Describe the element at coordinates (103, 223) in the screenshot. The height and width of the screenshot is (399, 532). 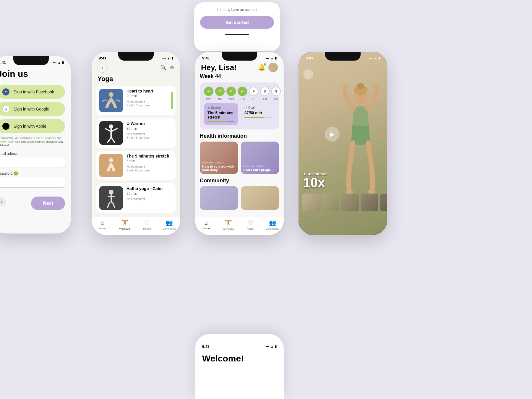
I see `home-icon: ⌂` at that location.